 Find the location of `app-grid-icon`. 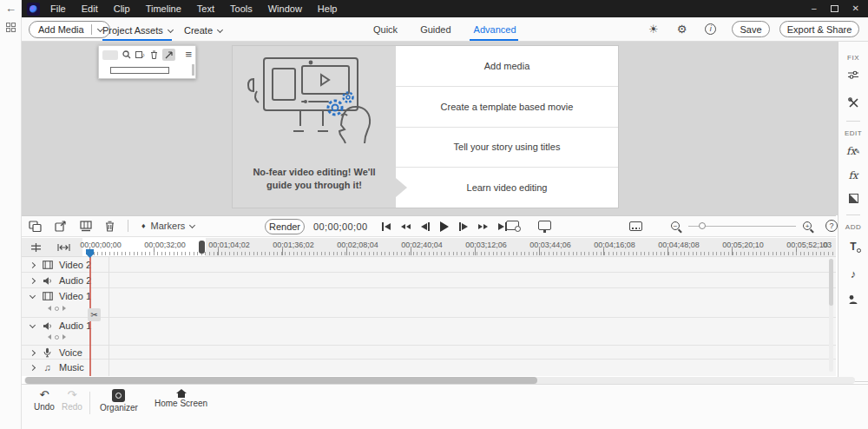

app-grid-icon is located at coordinates (10, 28).